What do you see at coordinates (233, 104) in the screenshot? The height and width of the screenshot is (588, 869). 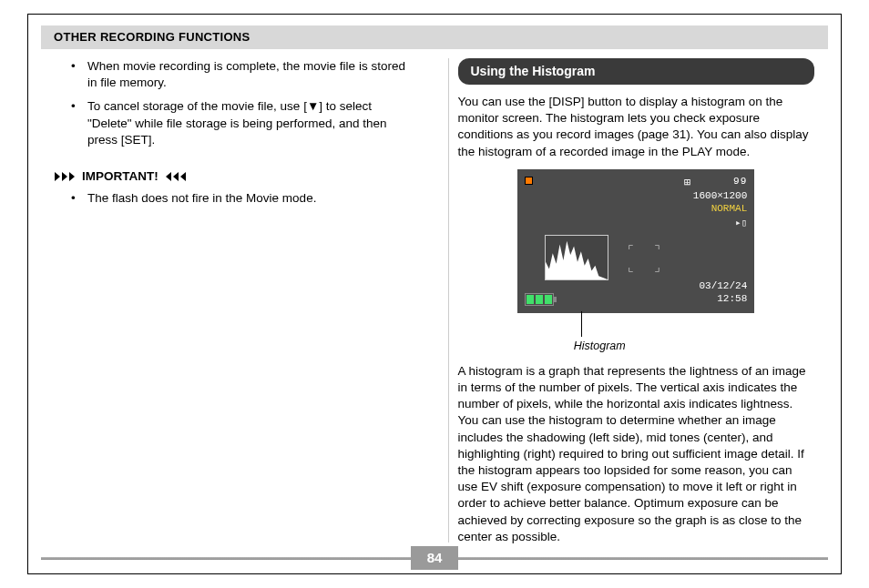 I see `movie-notes-list: When movie recording is complete, the mo…` at bounding box center [233, 104].